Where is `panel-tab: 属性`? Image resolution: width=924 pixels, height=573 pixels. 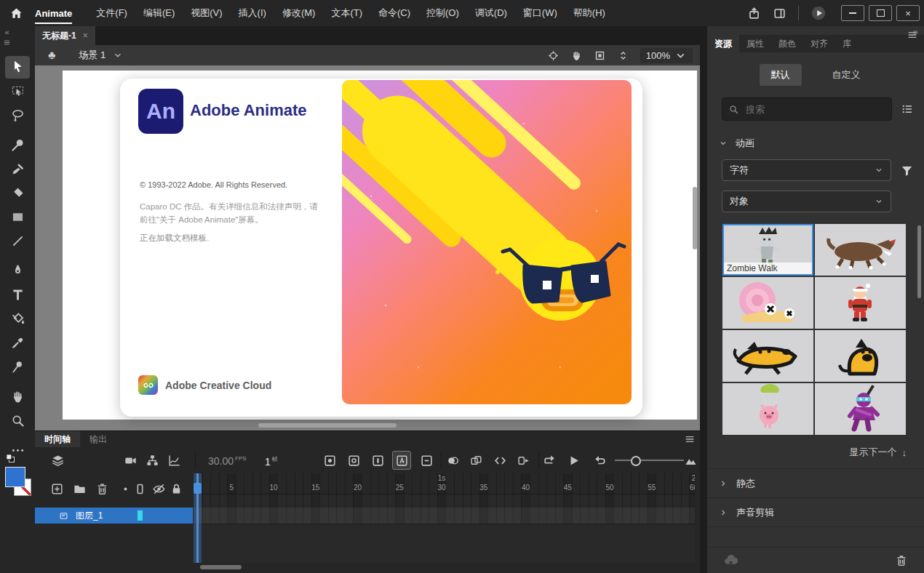 panel-tab: 属性 is located at coordinates (755, 44).